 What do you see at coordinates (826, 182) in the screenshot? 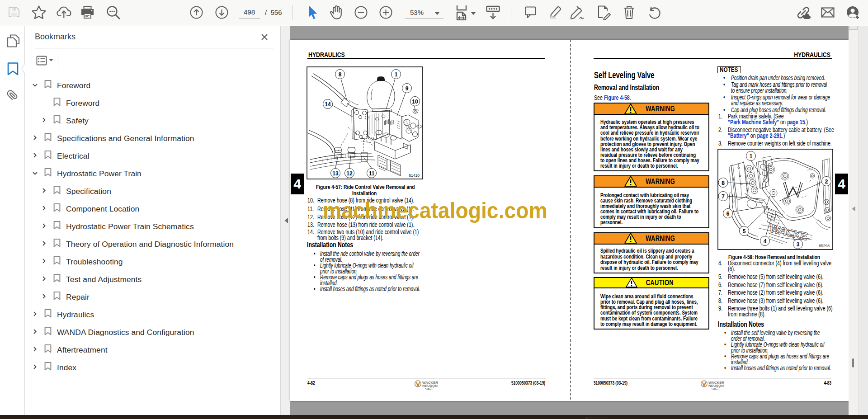
I see `svg-text: 2` at bounding box center [826, 182].